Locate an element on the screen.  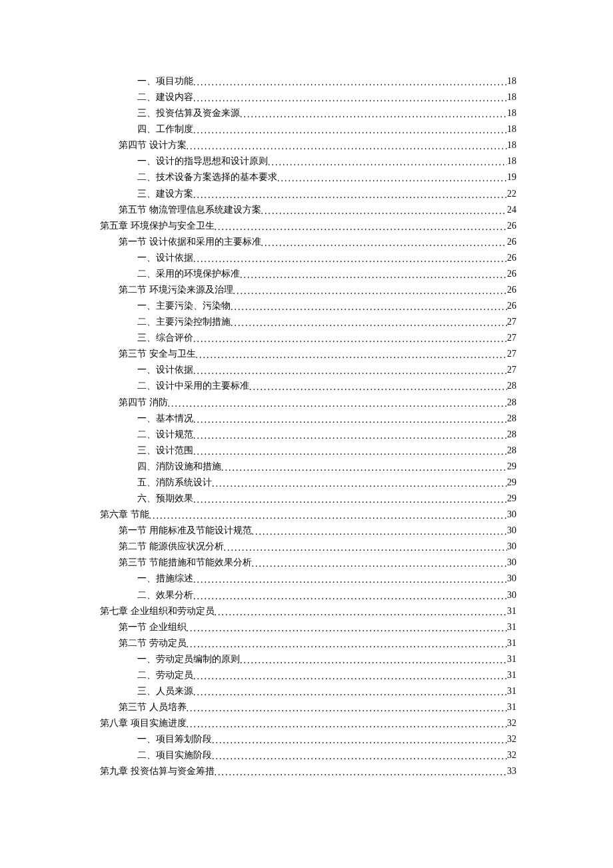
toc-entry: 一、项目筹划阶段32 is located at coordinates (308, 739).